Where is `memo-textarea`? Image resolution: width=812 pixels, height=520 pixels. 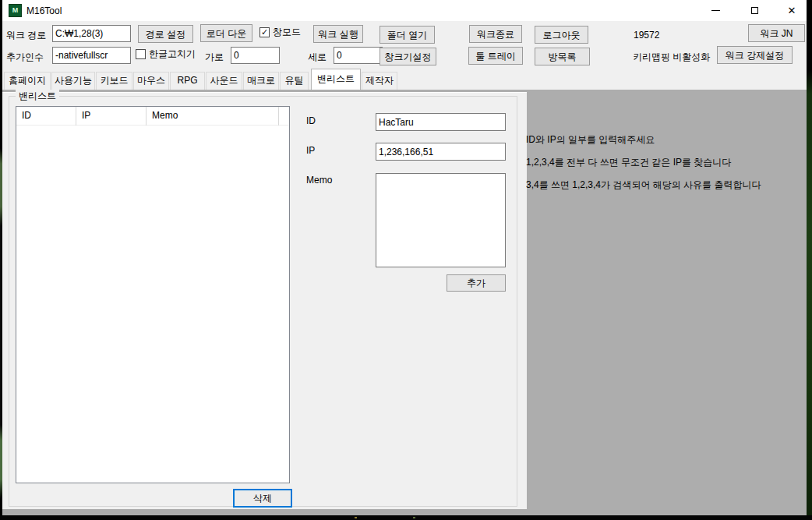
memo-textarea is located at coordinates (441, 220).